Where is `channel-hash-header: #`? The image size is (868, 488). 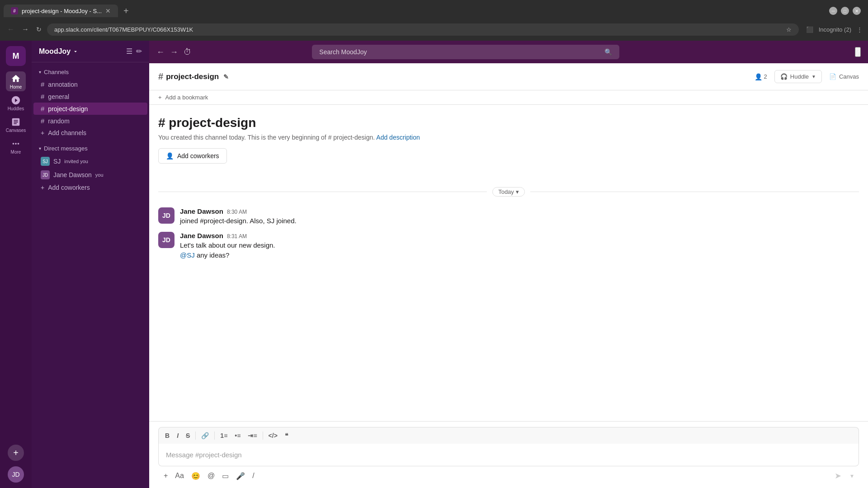
channel-hash-header: # is located at coordinates (161, 77).